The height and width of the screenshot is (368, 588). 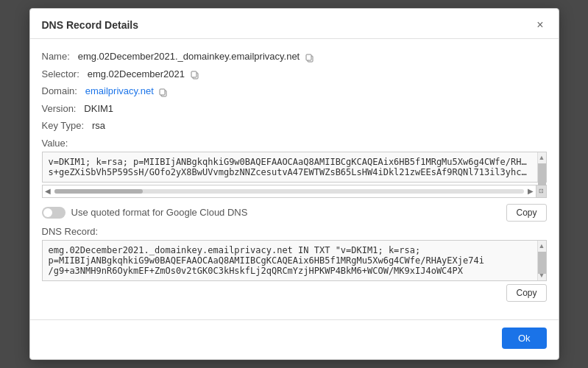 What do you see at coordinates (294, 126) in the screenshot?
I see `key-type-row: Key Type: rsa` at bounding box center [294, 126].